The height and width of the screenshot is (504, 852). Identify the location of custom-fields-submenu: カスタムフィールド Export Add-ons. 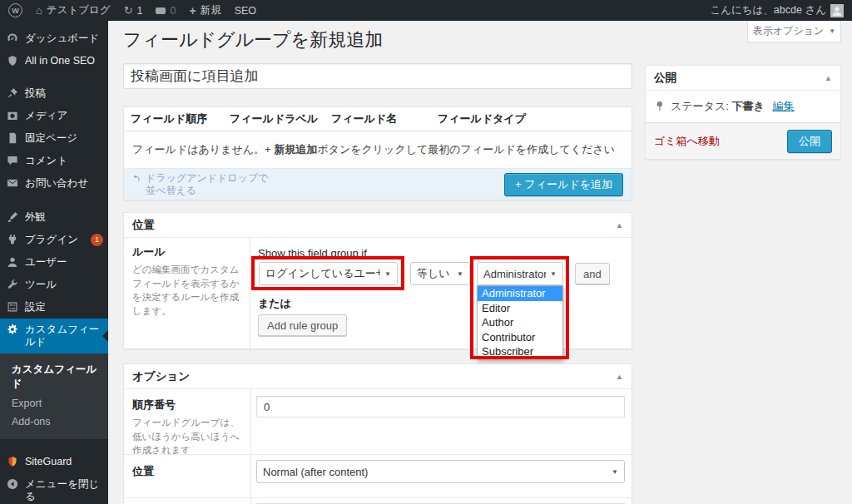
(54, 396).